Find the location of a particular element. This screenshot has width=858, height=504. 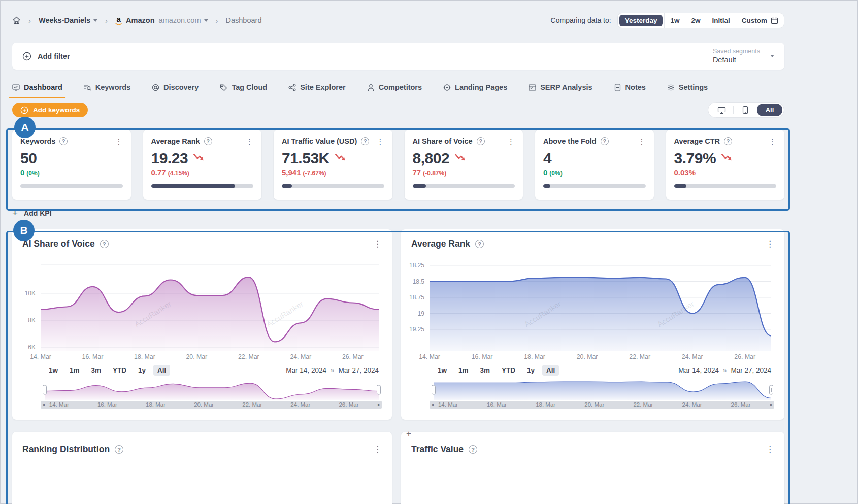

tab-landing-pages: Landing Pages is located at coordinates (475, 89).